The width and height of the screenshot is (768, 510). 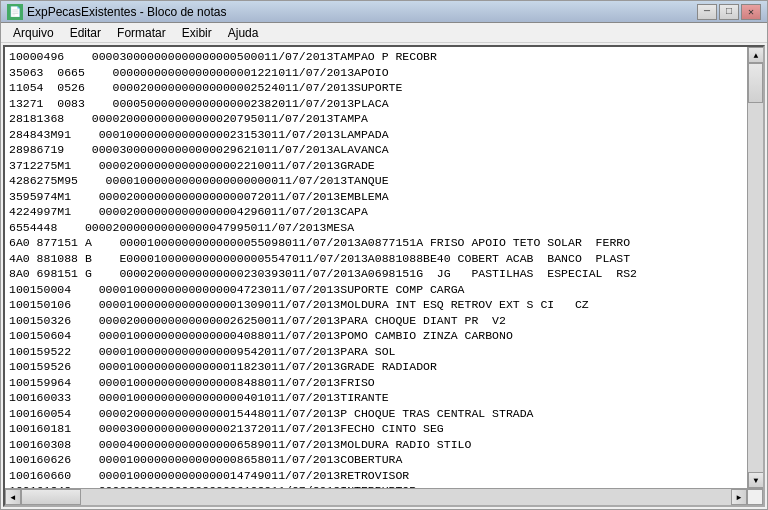 What do you see at coordinates (86, 33) in the screenshot?
I see `menu-editar: Editar` at bounding box center [86, 33].